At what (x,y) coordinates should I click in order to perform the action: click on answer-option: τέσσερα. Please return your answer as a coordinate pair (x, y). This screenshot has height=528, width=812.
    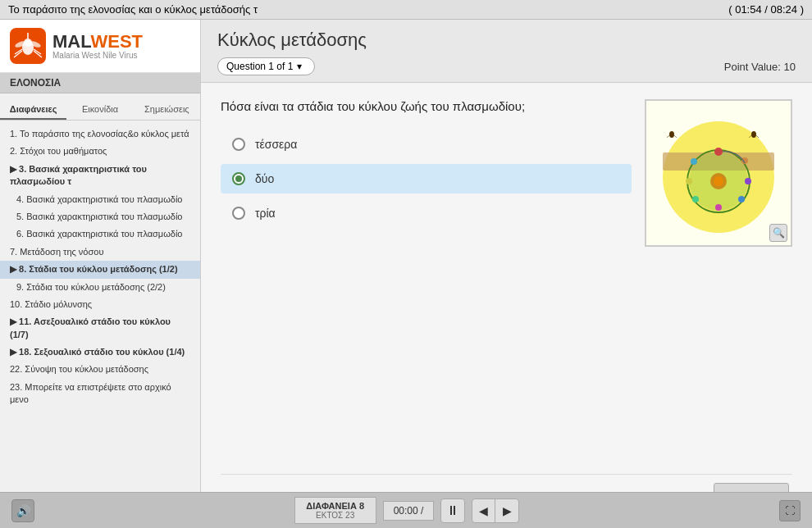
    Looking at the image, I should click on (427, 144).